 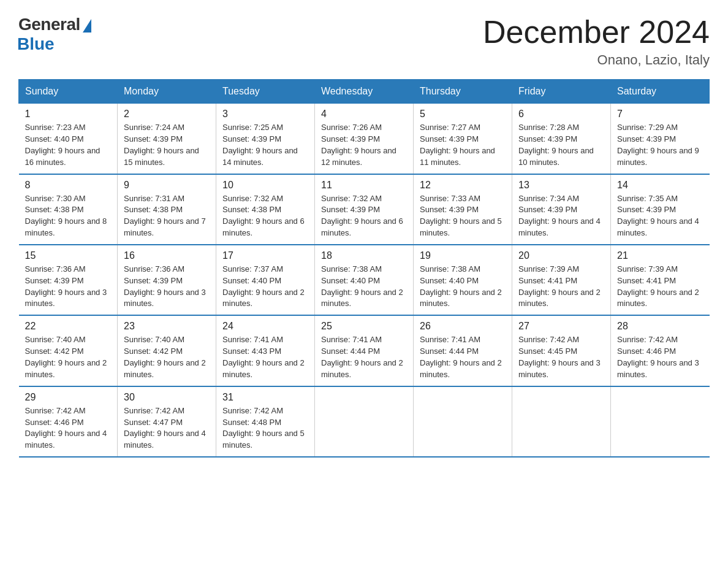 What do you see at coordinates (167, 422) in the screenshot?
I see `calendar-cell: 30Sunrise: 7:42 AMSunset: 4:47 PMDayligh…` at bounding box center [167, 422].